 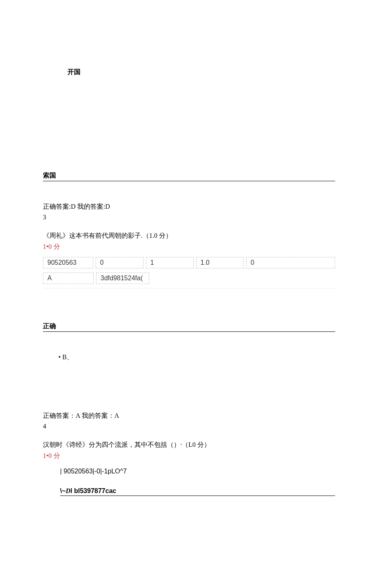 I want to click on q4-data-line-2: \~Dl bl5397877cac, so click(x=198, y=492).